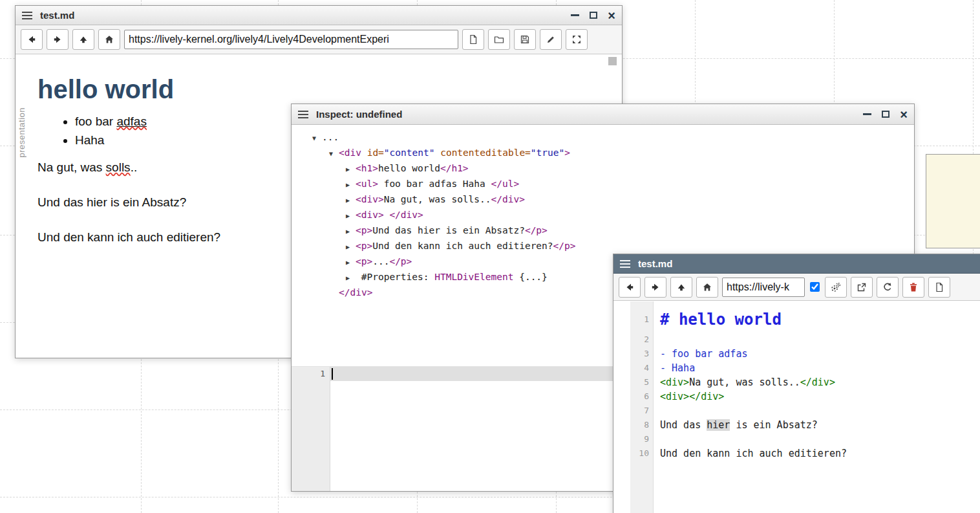 Image resolution: width=980 pixels, height=513 pixels. Describe the element at coordinates (820, 425) in the screenshot. I see `code-line: Und das hier is ein Absatz?` at that location.